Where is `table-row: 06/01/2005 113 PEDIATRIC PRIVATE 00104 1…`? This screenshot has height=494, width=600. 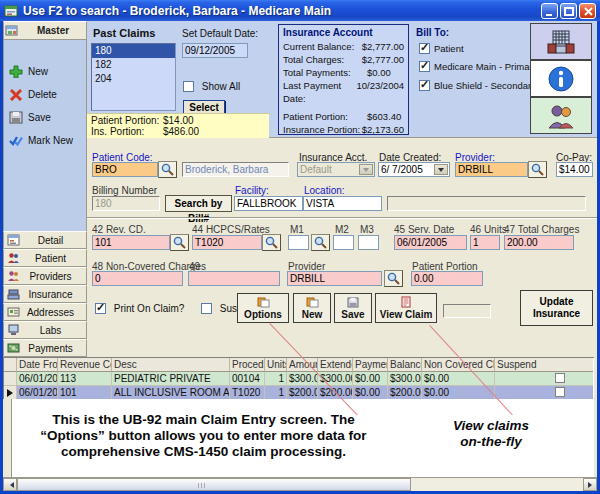 table-row: 06/01/2005 113 PEDIATRIC PRIVATE 00104 1… is located at coordinates (299, 379).